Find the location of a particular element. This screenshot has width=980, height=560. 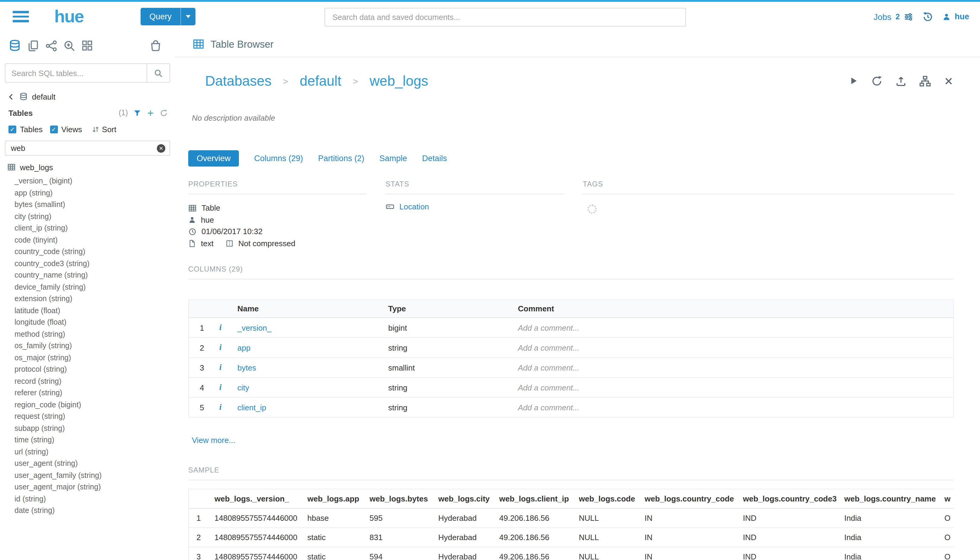

breadcrumb-table: web_logs is located at coordinates (399, 81).